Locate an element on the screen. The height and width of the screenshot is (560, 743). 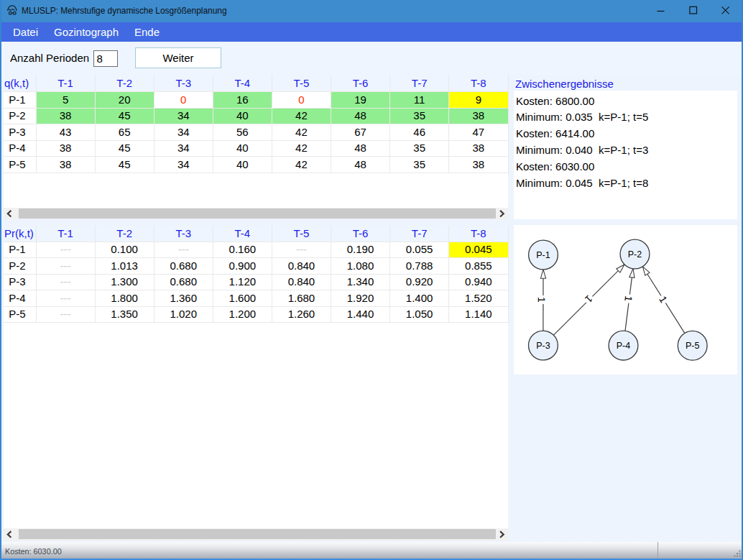
svg-text: P-3 is located at coordinates (543, 346).